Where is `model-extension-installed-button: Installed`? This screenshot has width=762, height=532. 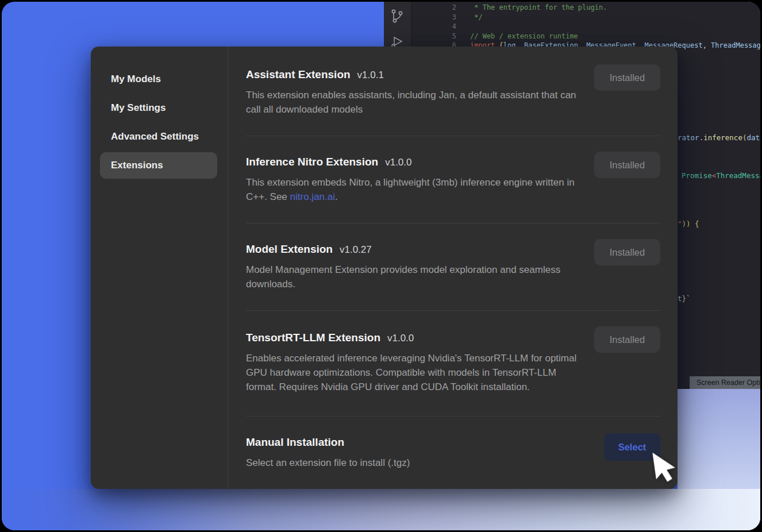 model-extension-installed-button: Installed is located at coordinates (628, 252).